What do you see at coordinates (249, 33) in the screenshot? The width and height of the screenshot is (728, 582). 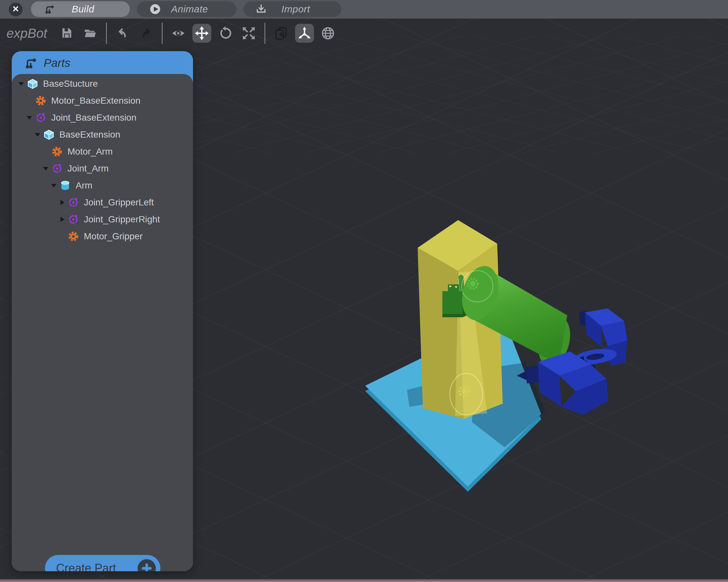 I see `scale-icon` at bounding box center [249, 33].